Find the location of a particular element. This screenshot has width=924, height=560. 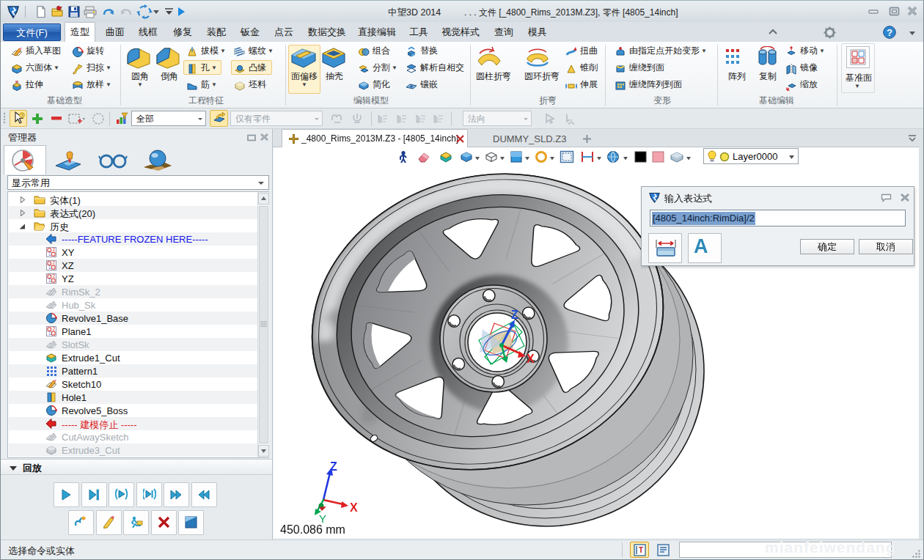

svg-text: 450.086 mm is located at coordinates (312, 529).